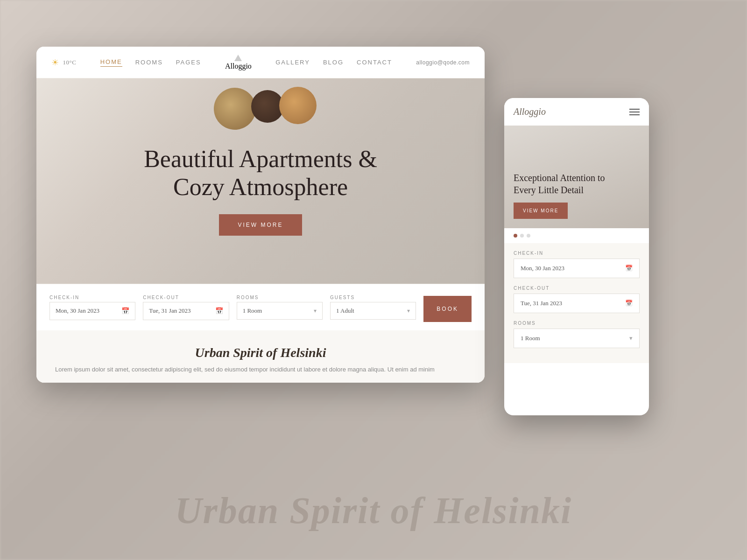 Image resolution: width=747 pixels, height=560 pixels. Describe the element at coordinates (577, 303) in the screenshot. I see `mobile-checkout-input: Tue, 31 Jan 2023 📅` at that location.